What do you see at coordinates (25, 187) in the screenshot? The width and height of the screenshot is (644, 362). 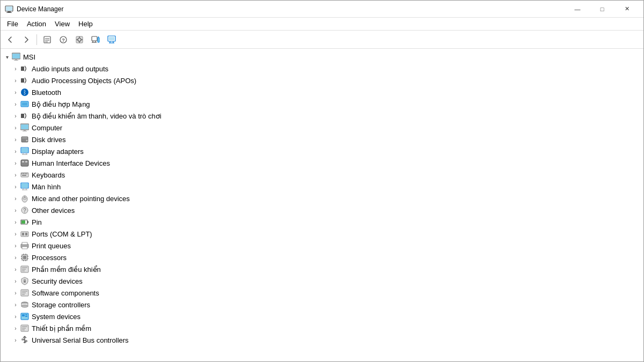 I see `display-icon-monitors` at bounding box center [25, 187].